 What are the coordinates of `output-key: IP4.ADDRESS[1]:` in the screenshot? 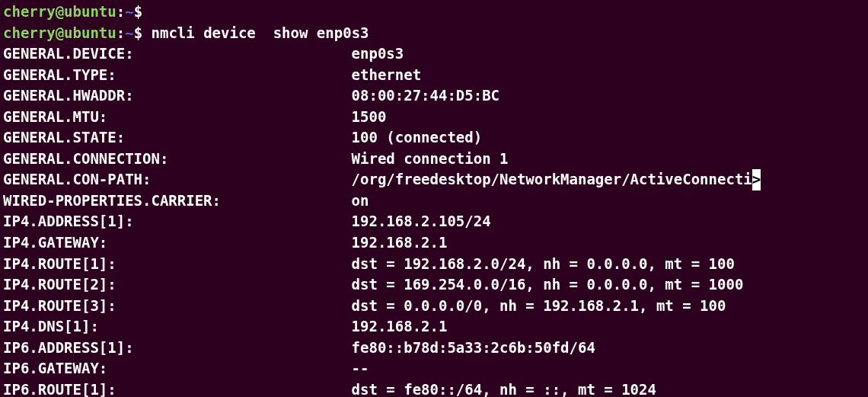 It's located at (177, 221).